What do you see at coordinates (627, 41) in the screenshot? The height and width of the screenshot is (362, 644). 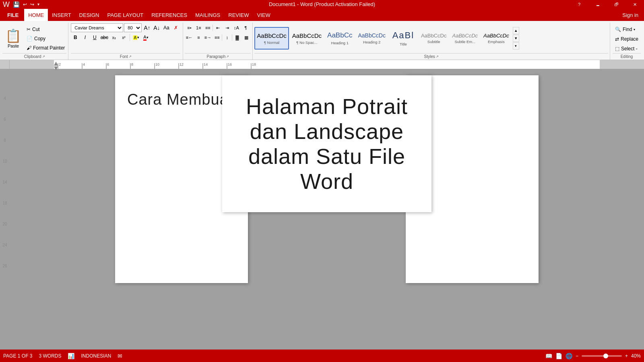 I see `editing-group: 🔍 Find ▾ ⇄ Replace ⬚ Select - Editing` at bounding box center [627, 41].